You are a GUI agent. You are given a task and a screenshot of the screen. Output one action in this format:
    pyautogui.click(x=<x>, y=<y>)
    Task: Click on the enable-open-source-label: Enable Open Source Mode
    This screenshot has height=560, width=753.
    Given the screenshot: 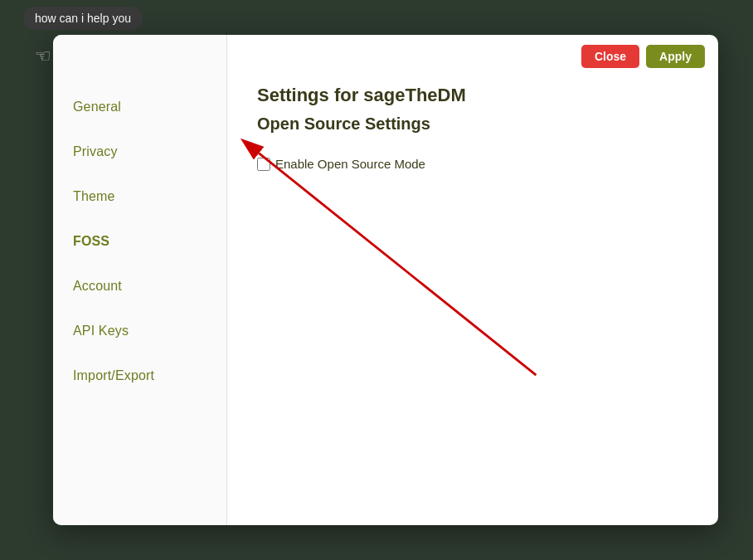 What is the action you would take?
    pyautogui.click(x=350, y=164)
    